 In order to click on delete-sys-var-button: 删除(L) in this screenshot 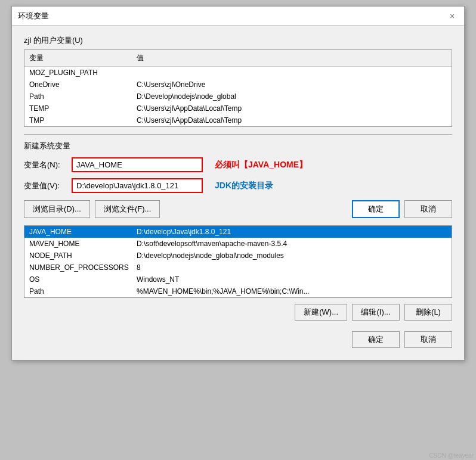, I will do `click(428, 312)`.